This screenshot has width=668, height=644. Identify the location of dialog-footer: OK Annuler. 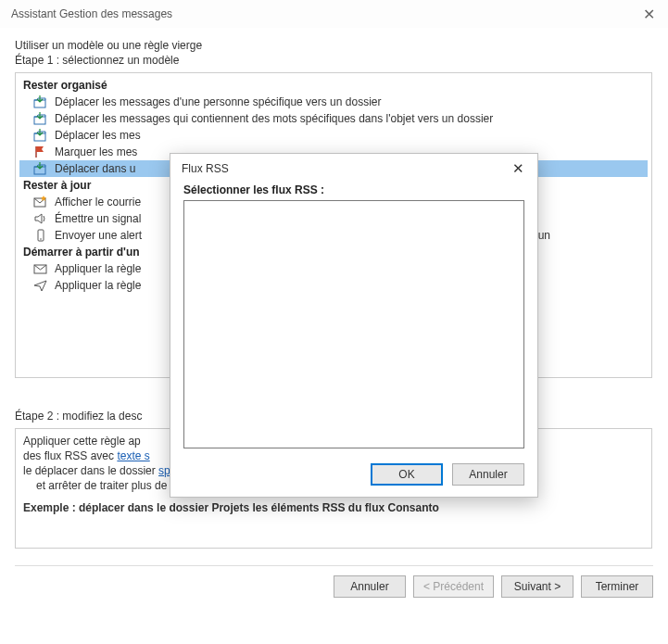
(354, 467).